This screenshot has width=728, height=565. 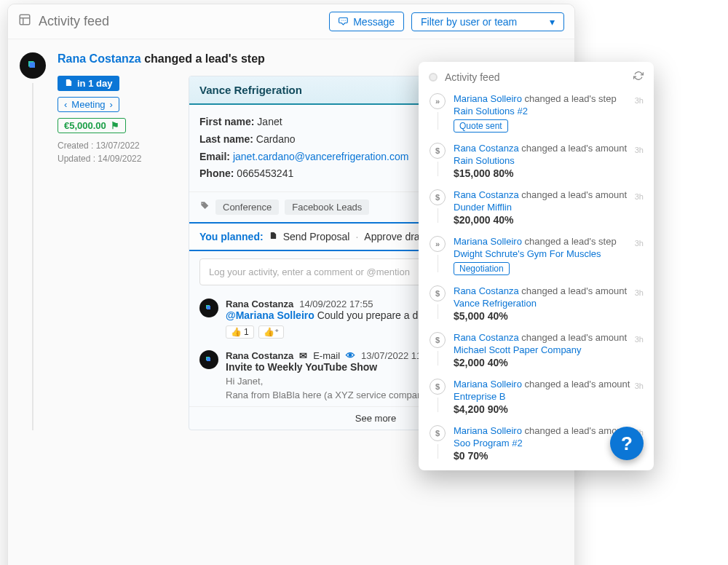 I want to click on document-icon, so click(x=68, y=83).